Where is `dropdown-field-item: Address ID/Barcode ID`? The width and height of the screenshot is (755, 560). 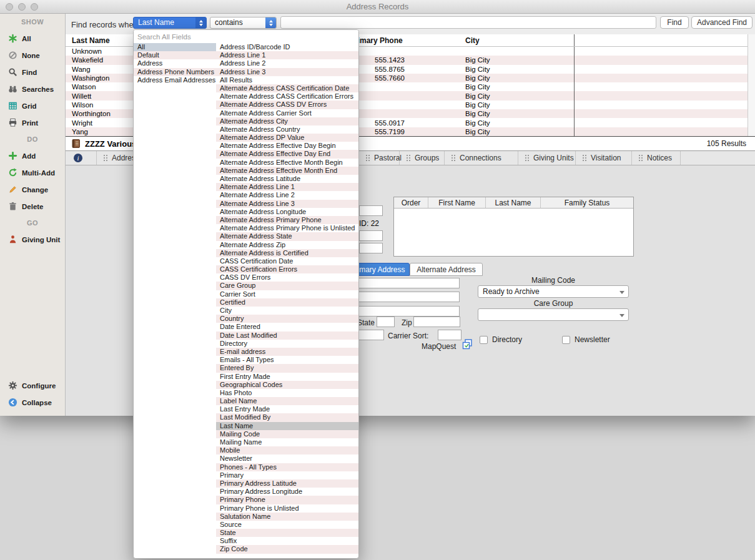
dropdown-field-item: Address ID/Barcode ID is located at coordinates (287, 47).